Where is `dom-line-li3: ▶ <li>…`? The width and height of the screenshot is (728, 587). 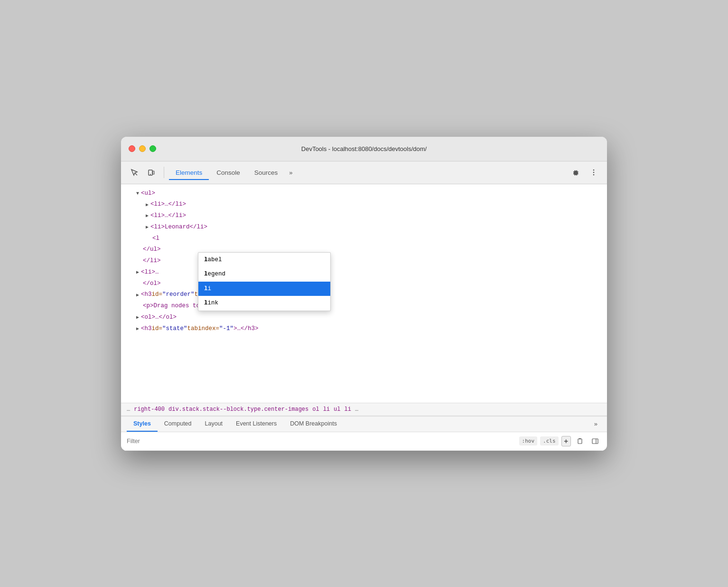 dom-line-li3: ▶ <li>… is located at coordinates (364, 273).